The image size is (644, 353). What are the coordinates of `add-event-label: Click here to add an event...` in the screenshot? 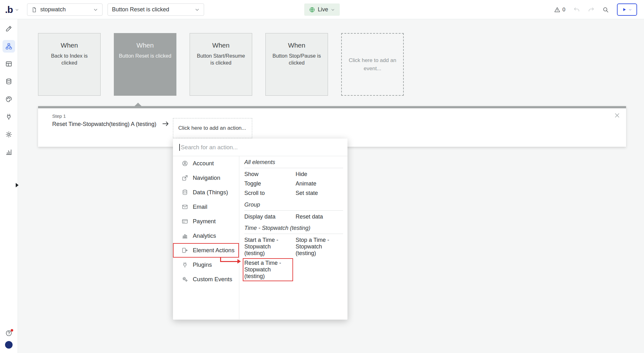 It's located at (372, 64).